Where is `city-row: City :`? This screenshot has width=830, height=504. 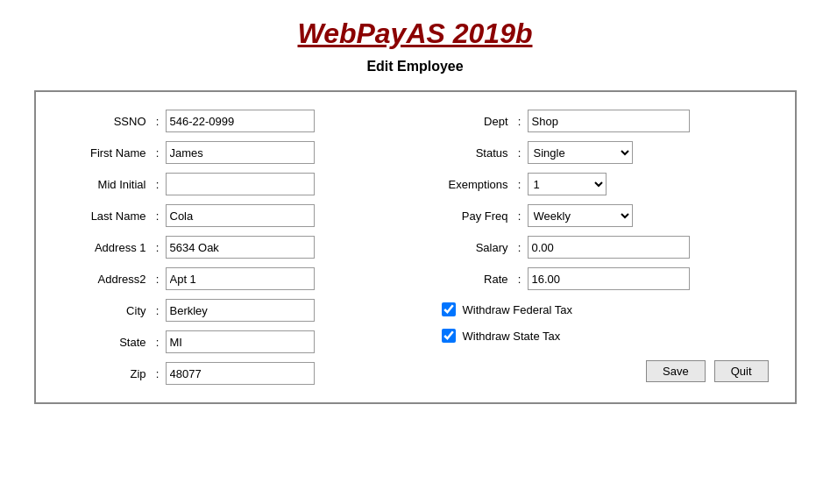
city-row: City : is located at coordinates (235, 310).